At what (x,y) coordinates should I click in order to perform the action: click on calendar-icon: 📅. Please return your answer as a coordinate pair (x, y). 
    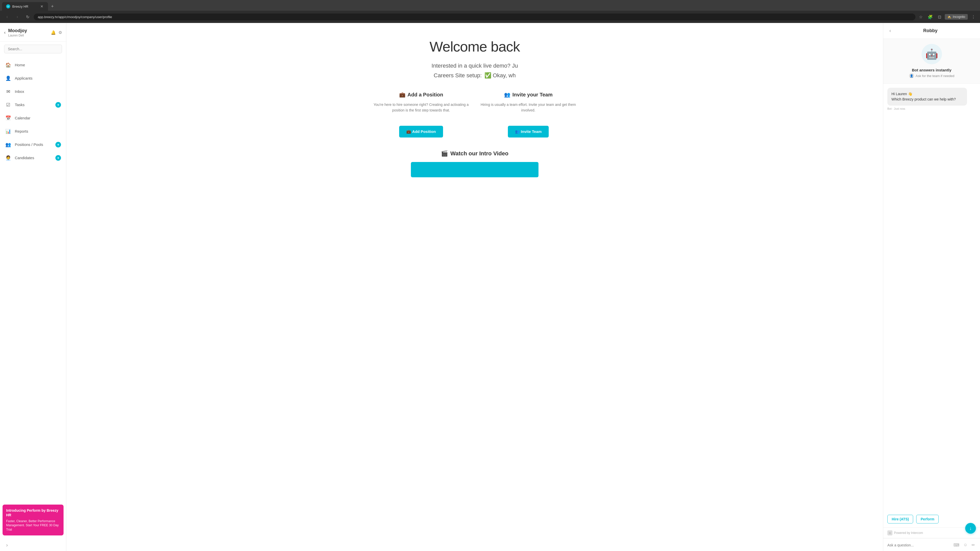
    Looking at the image, I should click on (8, 118).